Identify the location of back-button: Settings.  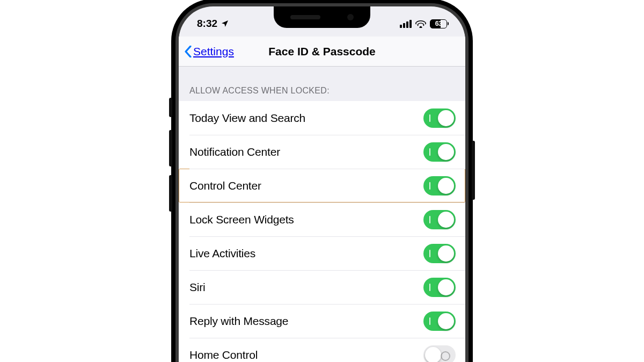
(209, 52).